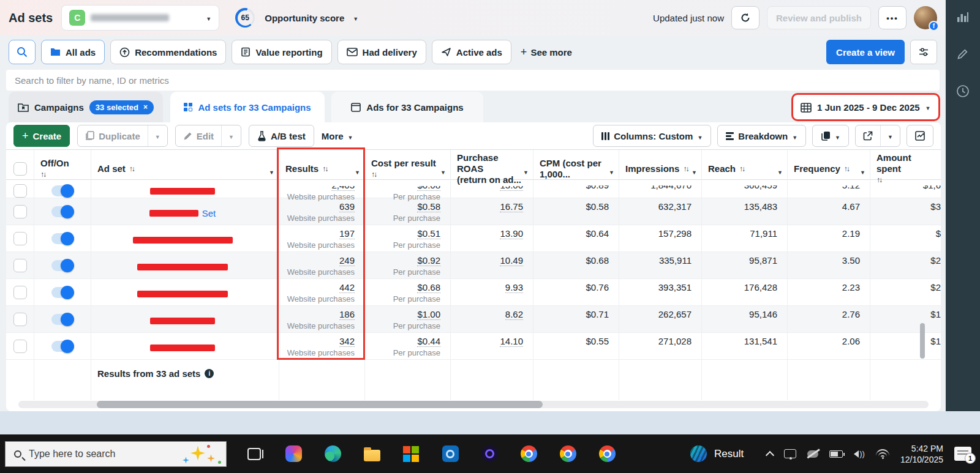 The height and width of the screenshot is (473, 980). What do you see at coordinates (472, 52) in the screenshot?
I see `filter-chip-active-ads: Active ads` at bounding box center [472, 52].